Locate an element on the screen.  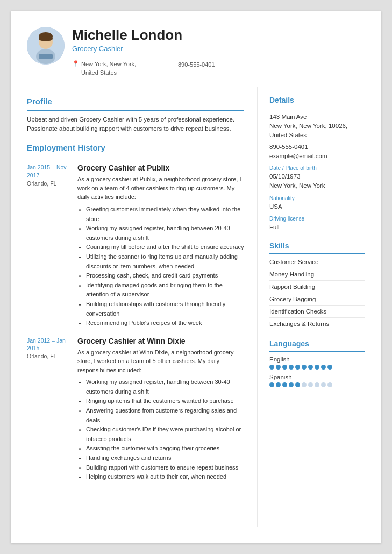
bullet-item: Utilizing the scanner to ring items up a… is located at coordinates (165, 261).